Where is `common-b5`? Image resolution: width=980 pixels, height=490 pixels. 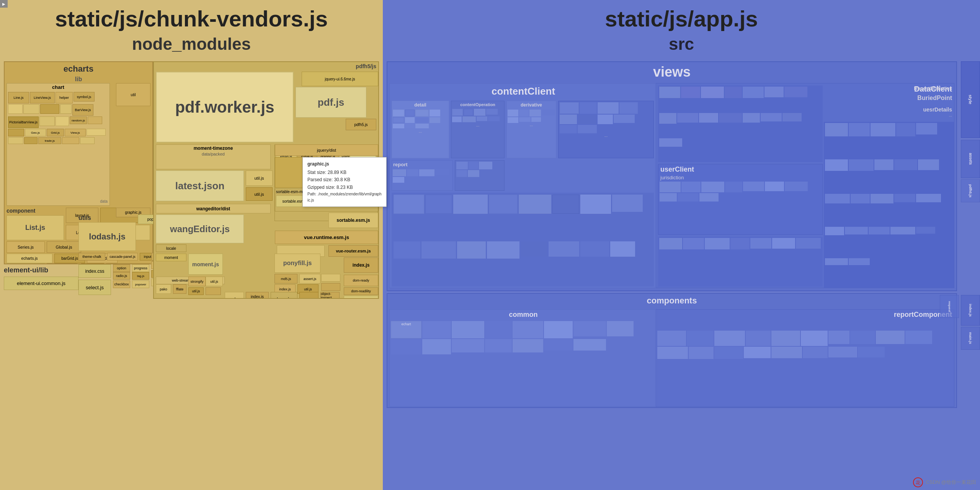 common-b5 is located at coordinates (558, 329).